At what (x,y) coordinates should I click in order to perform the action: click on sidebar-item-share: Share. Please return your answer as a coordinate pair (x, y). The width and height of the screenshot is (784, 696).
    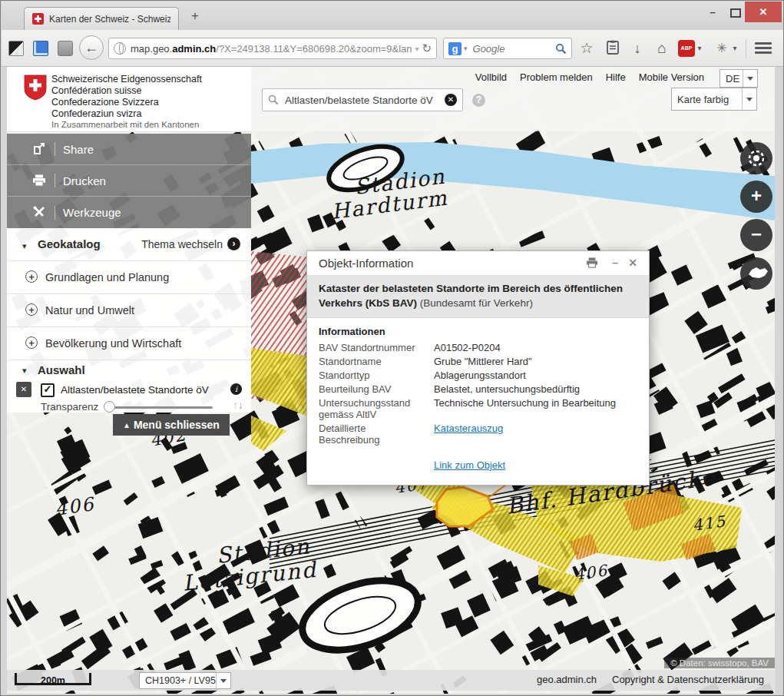
    Looking at the image, I should click on (129, 149).